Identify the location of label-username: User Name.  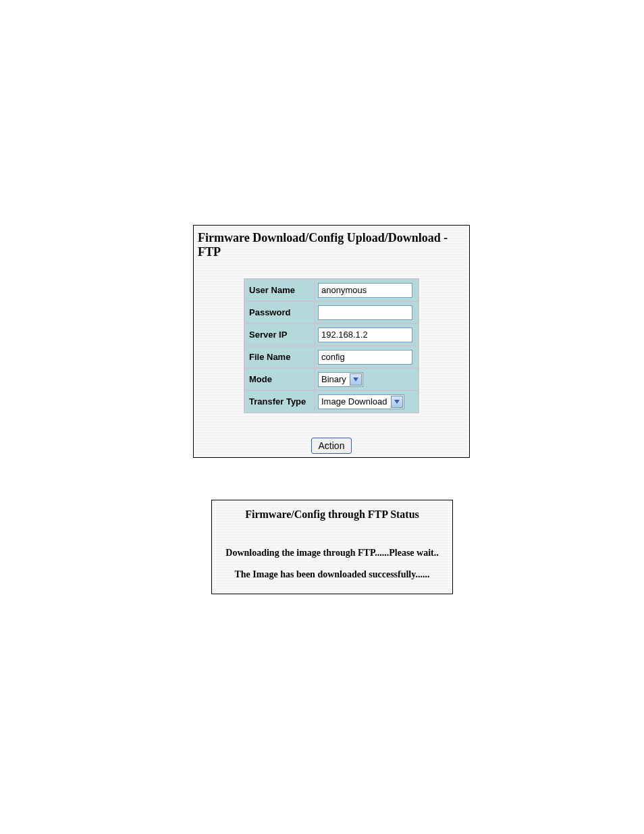
(279, 290).